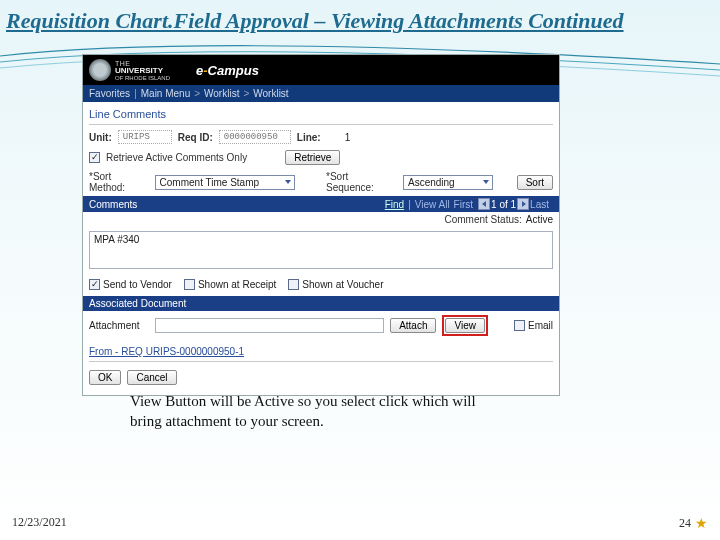 The height and width of the screenshot is (540, 720). What do you see at coordinates (484, 220) in the screenshot?
I see `comment-status-label: Comment Status:` at bounding box center [484, 220].